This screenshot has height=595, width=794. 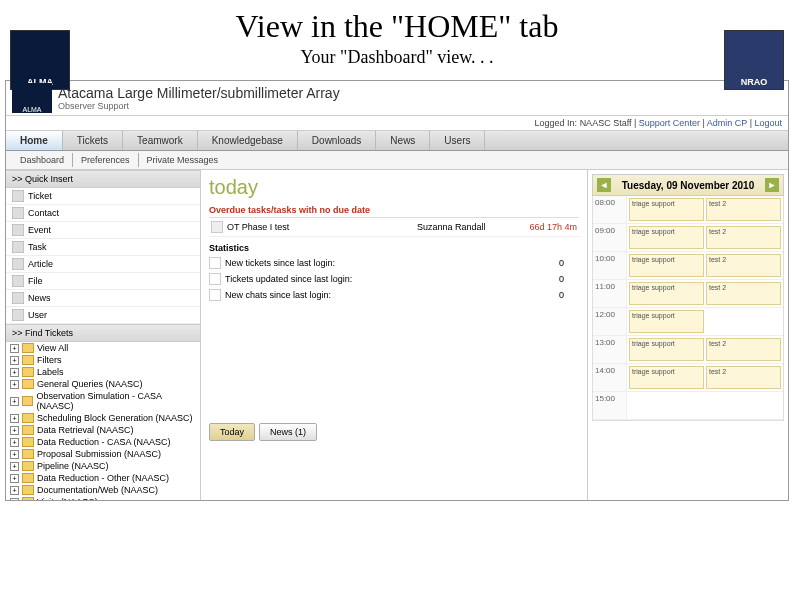 What do you see at coordinates (183, 160) in the screenshot?
I see `subtab-private-messages: Private Messages` at bounding box center [183, 160].